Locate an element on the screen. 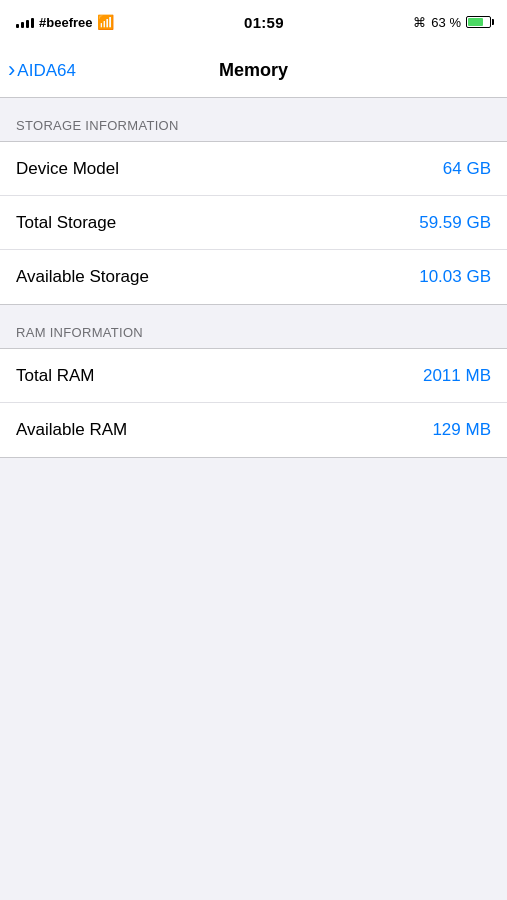 This screenshot has height=900, width=507. page-title: Memory is located at coordinates (254, 70).